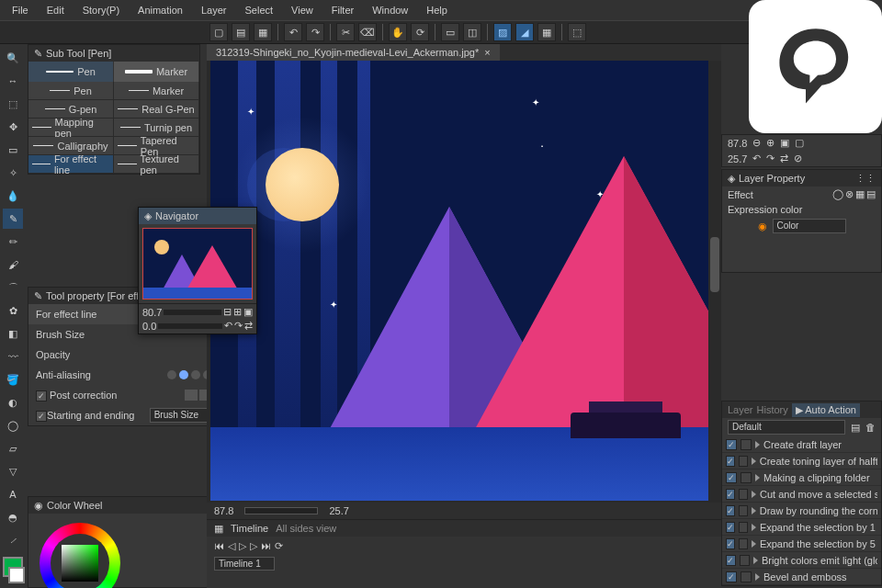 This screenshot has height=588, width=882. I want to click on action-item: ✓Cut and move a selected subject, so click(801, 494).